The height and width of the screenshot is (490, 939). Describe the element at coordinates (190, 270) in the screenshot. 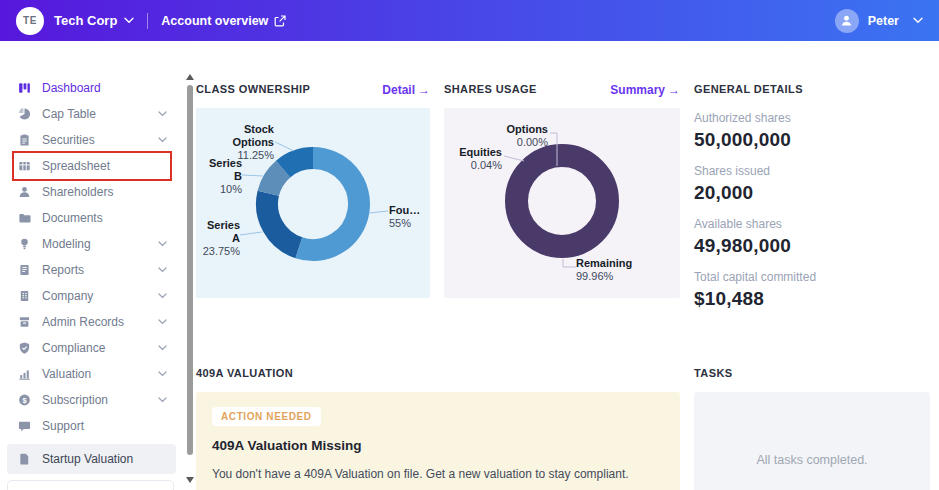

I see `scrollbar-thumb` at that location.